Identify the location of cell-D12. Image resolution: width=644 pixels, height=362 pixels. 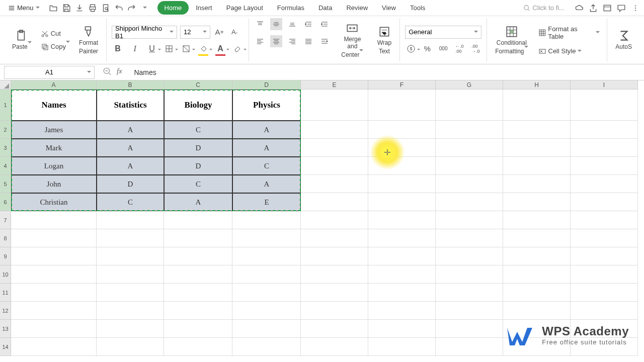
(267, 311).